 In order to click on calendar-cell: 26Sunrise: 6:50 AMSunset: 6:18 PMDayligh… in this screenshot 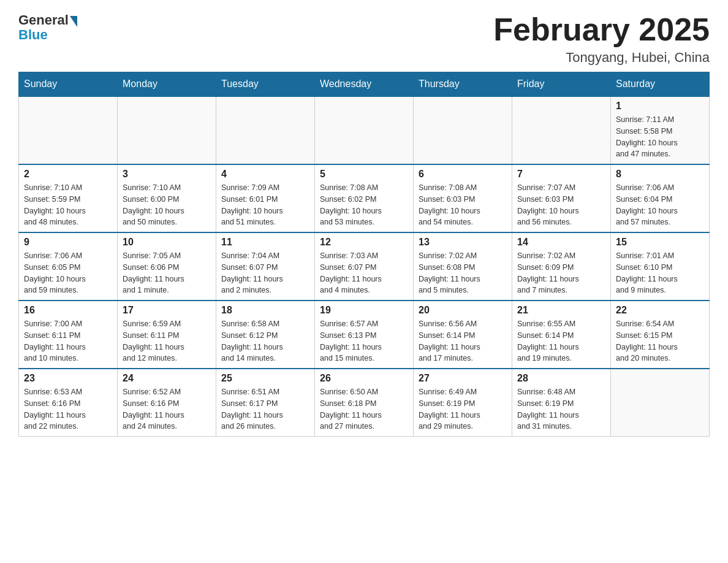, I will do `click(364, 402)`.